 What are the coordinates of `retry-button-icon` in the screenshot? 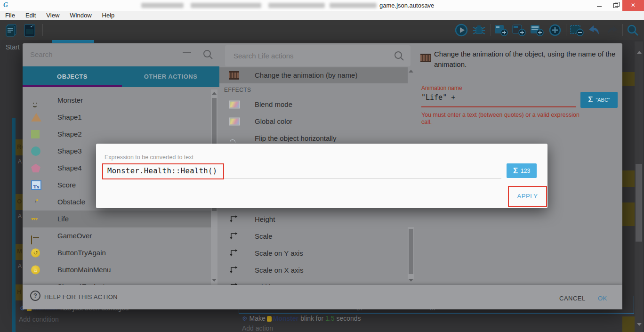 It's located at (36, 253).